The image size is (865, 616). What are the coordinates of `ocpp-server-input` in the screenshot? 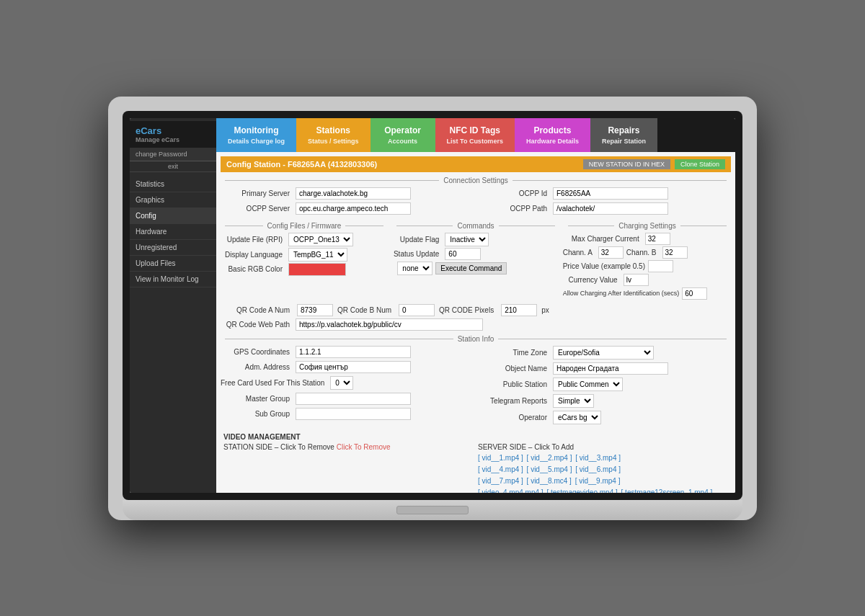 It's located at (353, 209).